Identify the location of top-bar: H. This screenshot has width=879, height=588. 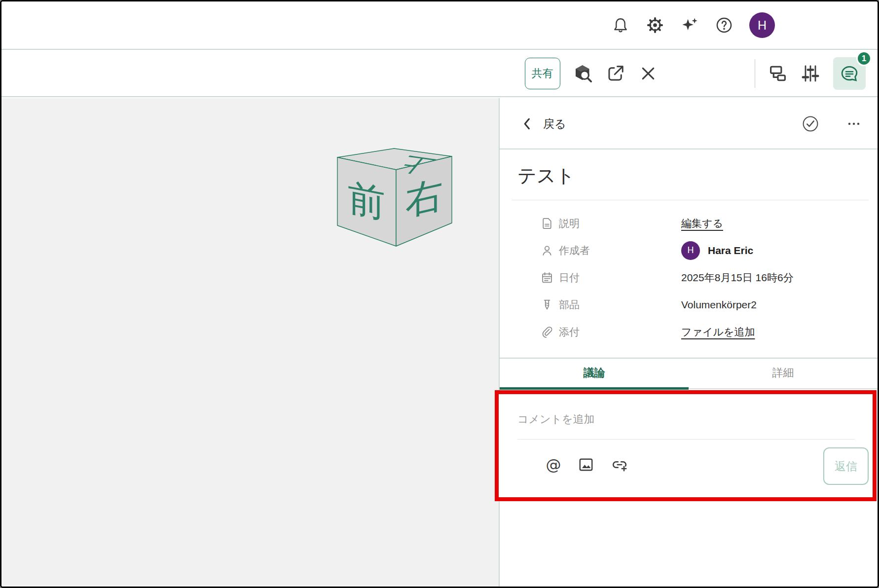
(440, 26).